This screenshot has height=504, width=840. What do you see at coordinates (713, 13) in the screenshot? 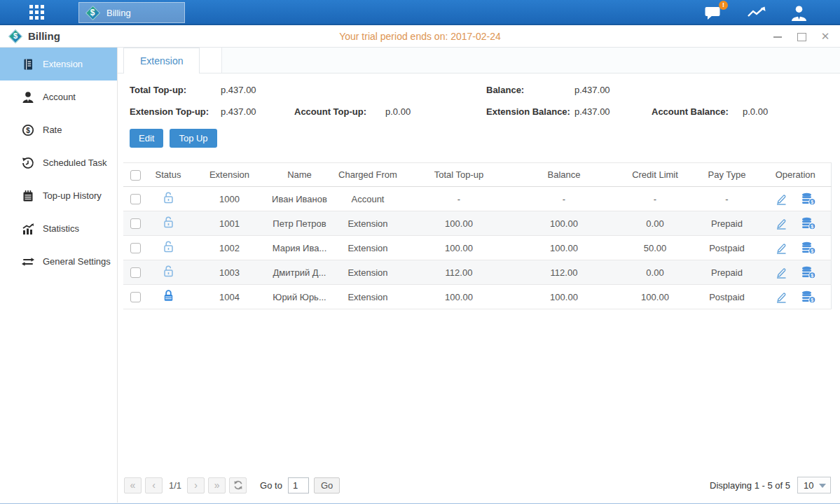
I see `messages-icon: !` at bounding box center [713, 13].